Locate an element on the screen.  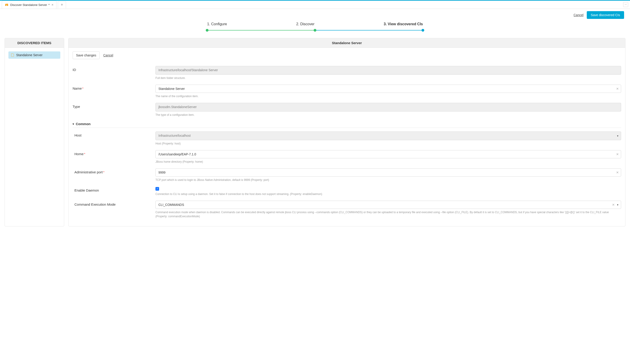
field-row-admin-port: Administrative port* ✕ TCP port which is… is located at coordinates (347, 175).